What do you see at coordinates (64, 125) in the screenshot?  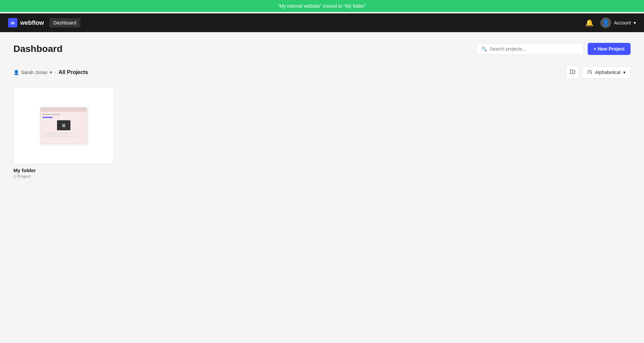 I see `mini-image-icon: 🖼` at bounding box center [64, 125].